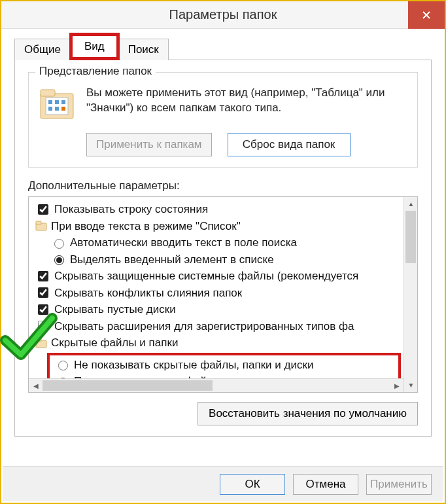 This screenshot has width=446, height=504. I want to click on vertical-scrollbar: ▲ ▼, so click(411, 295).